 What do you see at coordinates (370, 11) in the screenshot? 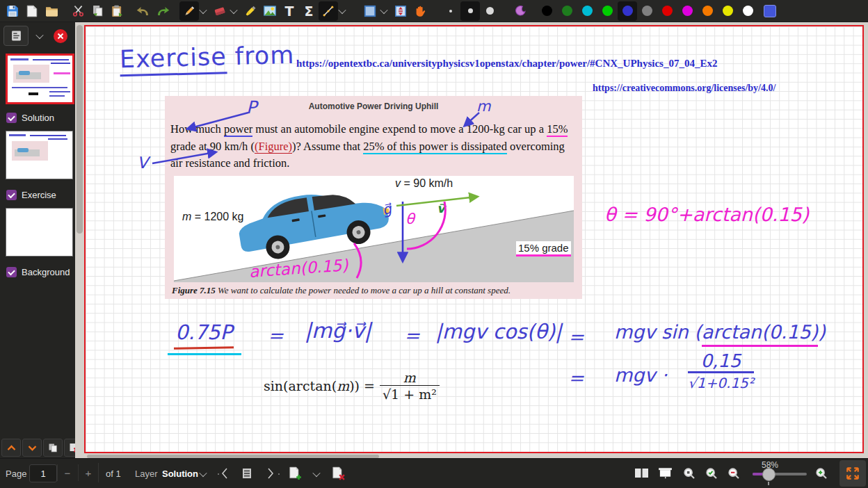
I see `select-rectangle-icon` at bounding box center [370, 11].